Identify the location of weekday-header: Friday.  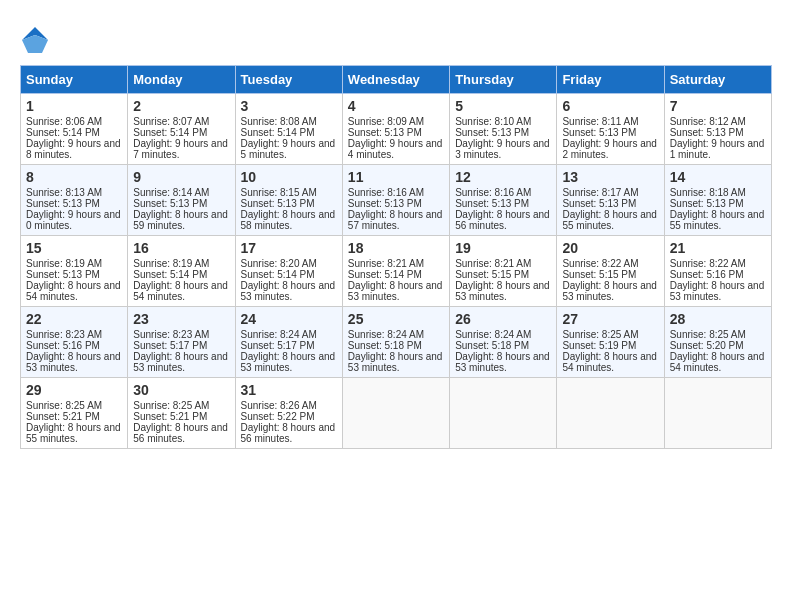
(610, 80).